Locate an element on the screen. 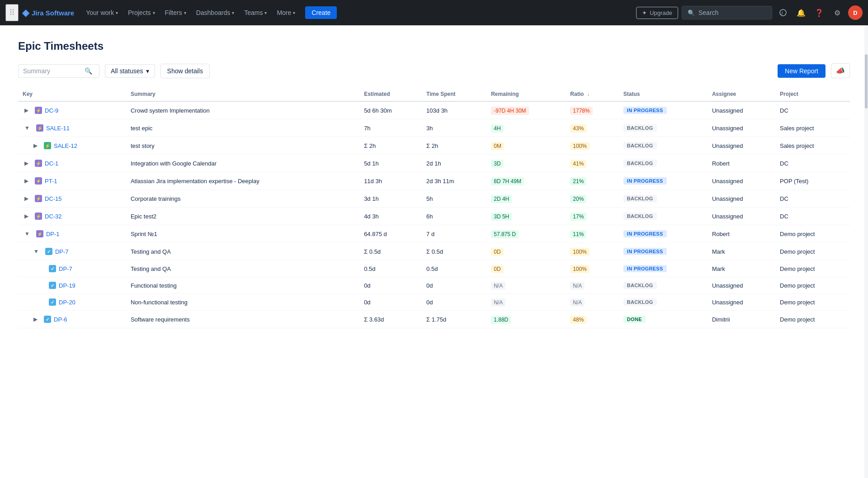 This screenshot has width=868, height=478. cell-time-spent: Σ 2h is located at coordinates (454, 146).